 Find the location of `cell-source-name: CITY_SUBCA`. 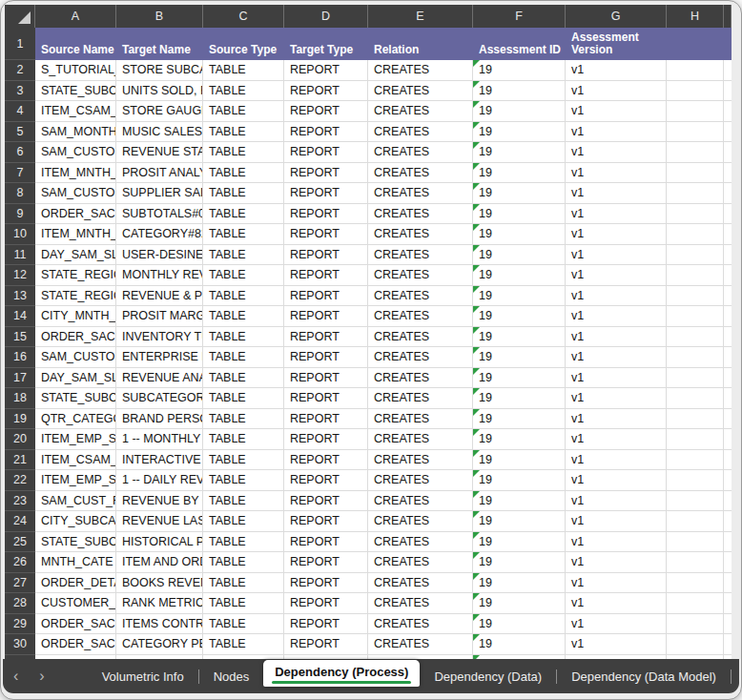

cell-source-name: CITY_SUBCA is located at coordinates (76, 522).